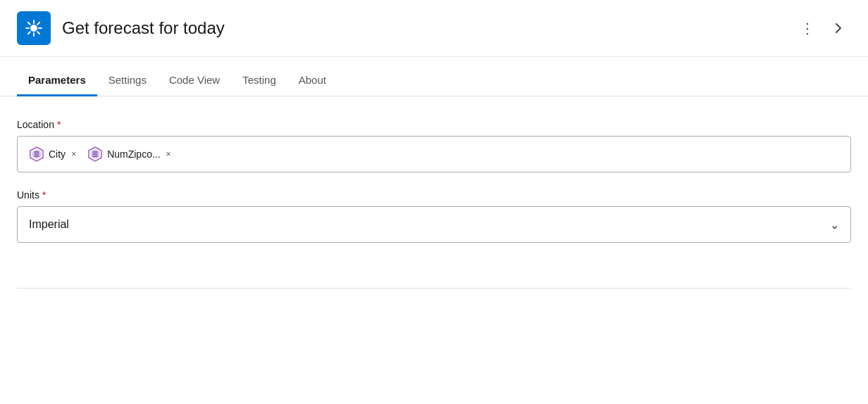 Image resolution: width=868 pixels, height=404 pixels. Describe the element at coordinates (128, 80) in the screenshot. I see `tab-settings: Settings` at that location.